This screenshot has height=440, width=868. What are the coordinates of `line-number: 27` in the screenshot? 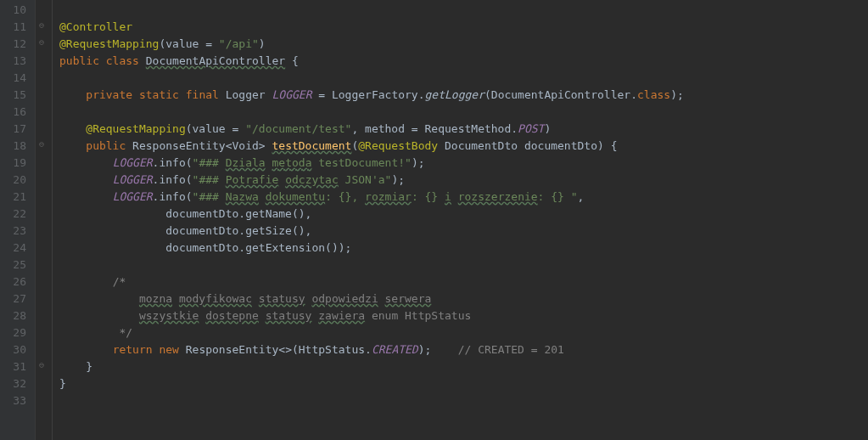 It's located at (17, 299).